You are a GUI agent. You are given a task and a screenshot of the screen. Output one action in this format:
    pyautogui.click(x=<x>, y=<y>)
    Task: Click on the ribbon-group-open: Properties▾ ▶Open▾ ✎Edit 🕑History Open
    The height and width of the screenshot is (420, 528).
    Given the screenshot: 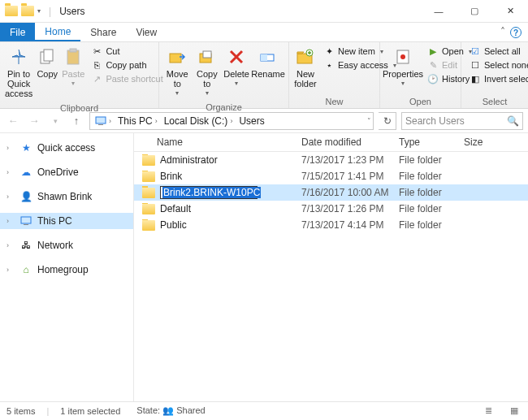 What is the action you would take?
    pyautogui.click(x=421, y=75)
    